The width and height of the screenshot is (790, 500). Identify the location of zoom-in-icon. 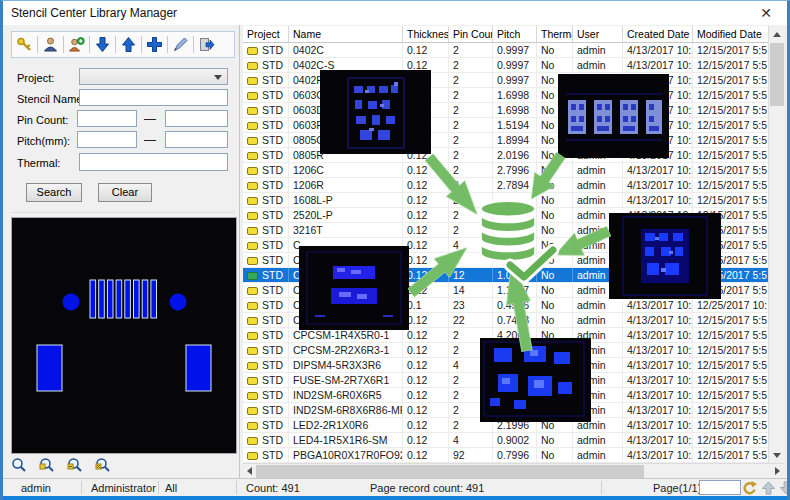
(48, 466).